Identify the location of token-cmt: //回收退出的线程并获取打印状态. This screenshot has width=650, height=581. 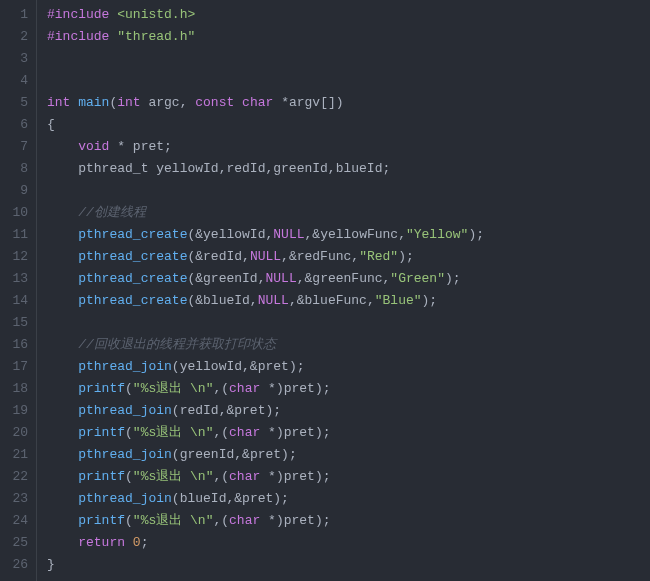
(177, 344).